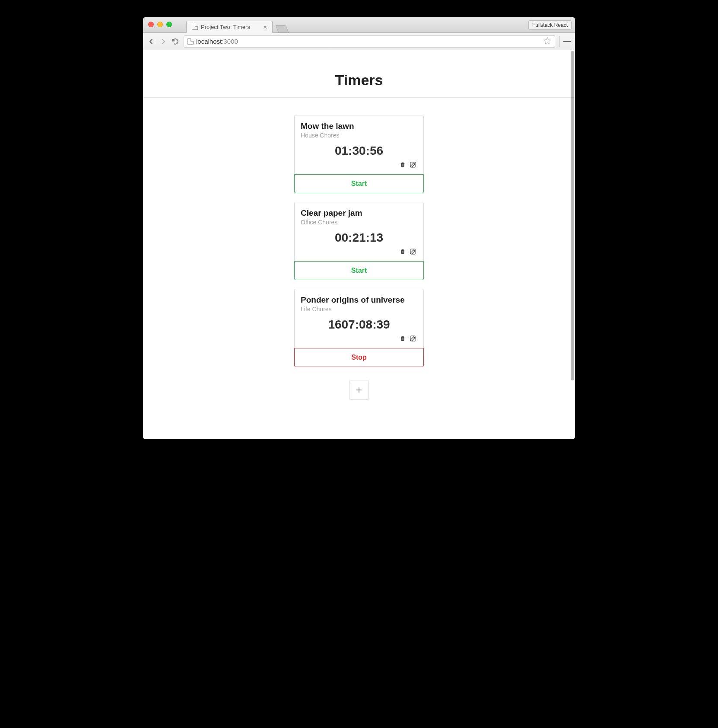 This screenshot has width=718, height=728. Describe the element at coordinates (282, 29) in the screenshot. I see `new-tab-button` at that location.